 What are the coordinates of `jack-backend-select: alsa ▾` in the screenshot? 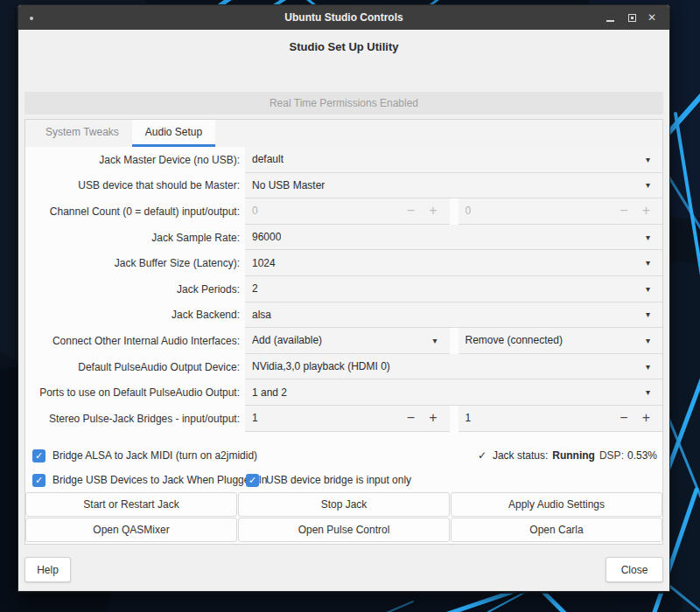 It's located at (453, 316).